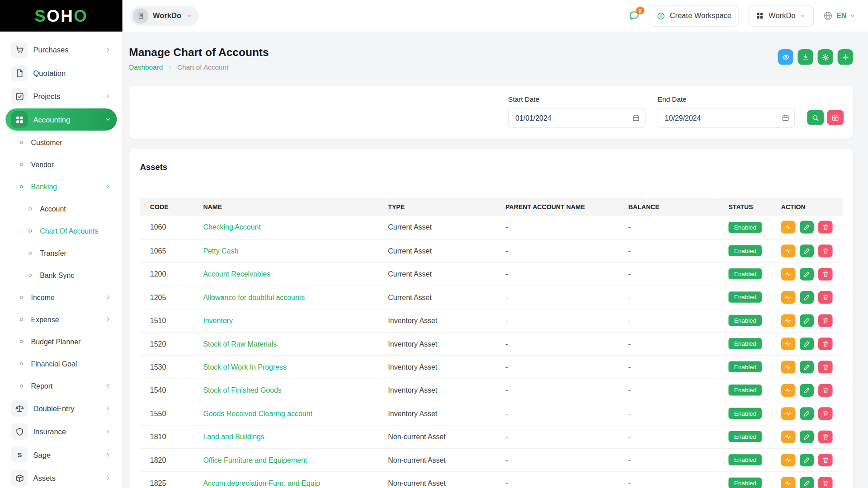 This screenshot has width=868, height=488. What do you see at coordinates (61, 275) in the screenshot?
I see `sidebar-item-bank-sync: Bank Sync` at bounding box center [61, 275].